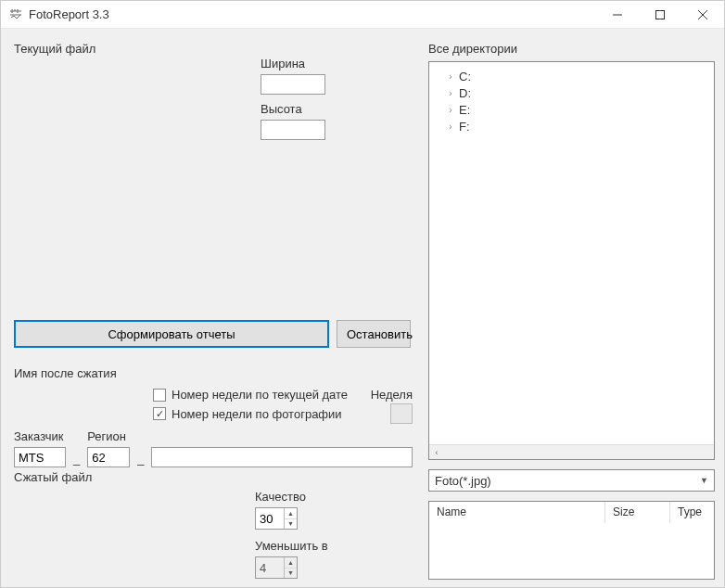  Describe the element at coordinates (293, 63) in the screenshot. I see `width-label: Ширина` at that location.